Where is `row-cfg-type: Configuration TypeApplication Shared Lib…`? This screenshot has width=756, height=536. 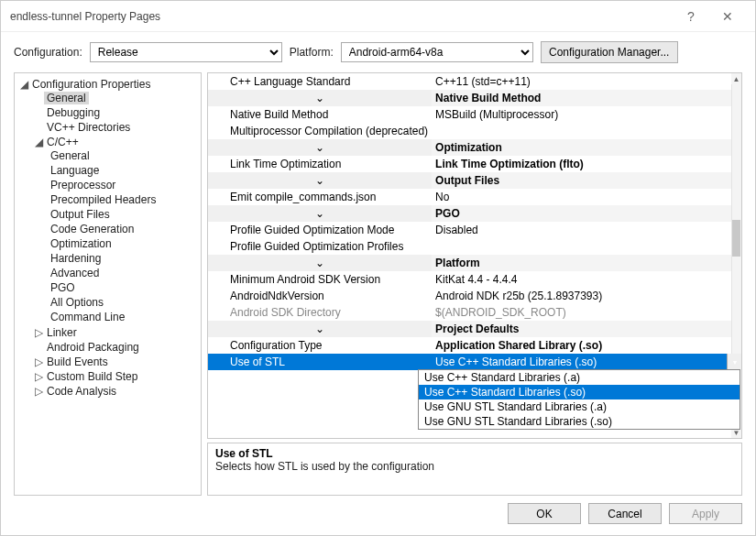
row-cfg-type: Configuration TypeApplication Shared Lib… is located at coordinates (475, 345).